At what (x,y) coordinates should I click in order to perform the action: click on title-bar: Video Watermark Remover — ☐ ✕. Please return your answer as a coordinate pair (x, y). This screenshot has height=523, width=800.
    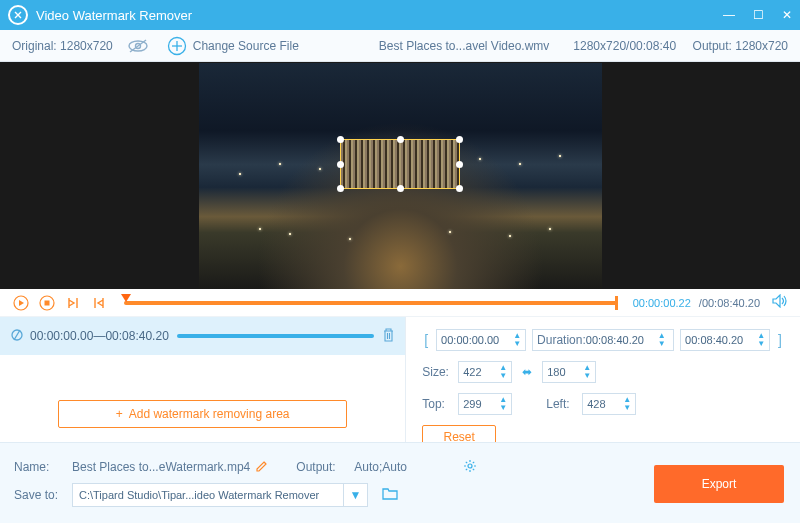
    Looking at the image, I should click on (400, 15).